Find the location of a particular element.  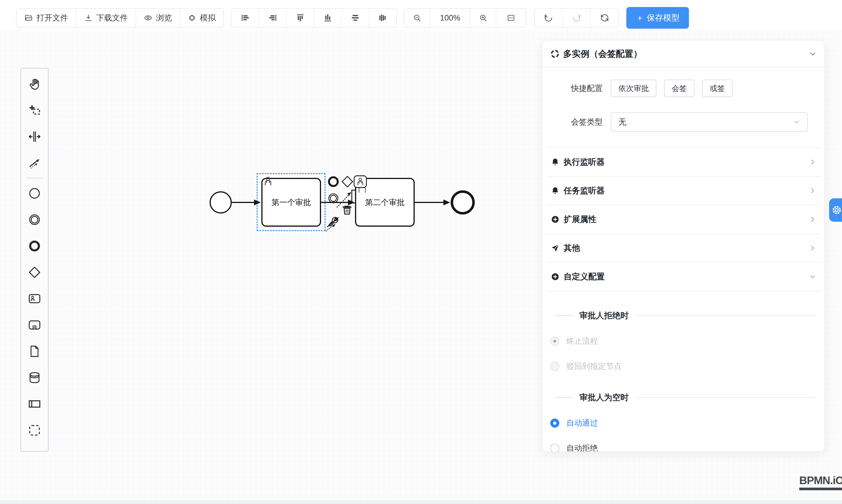

end-event is located at coordinates (463, 202).